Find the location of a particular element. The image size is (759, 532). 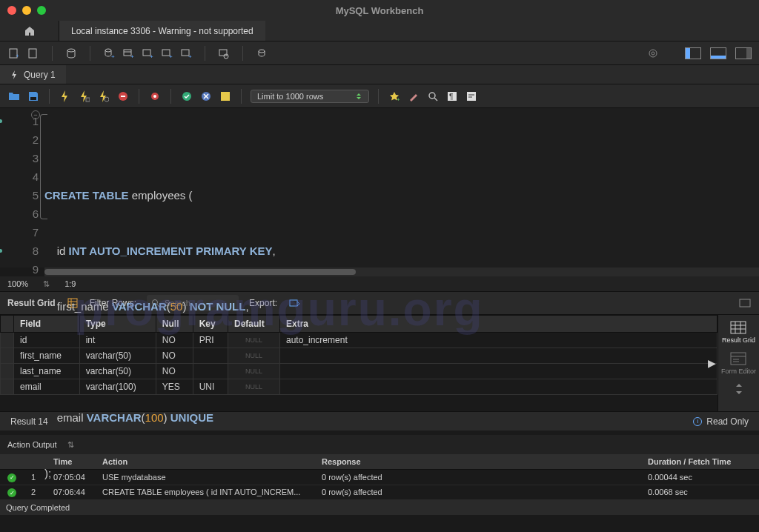

star-icon: + is located at coordinates (394, 96).